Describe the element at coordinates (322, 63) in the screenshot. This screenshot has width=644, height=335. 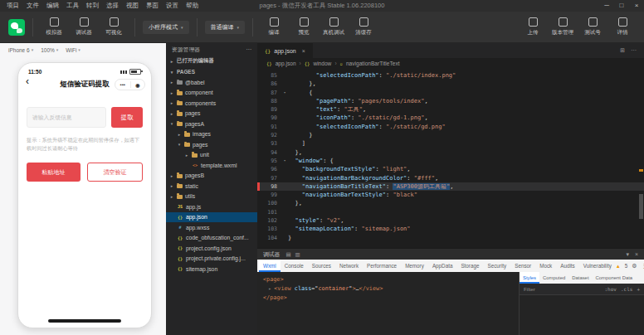
I see `breadcrumb-item: window` at that location.